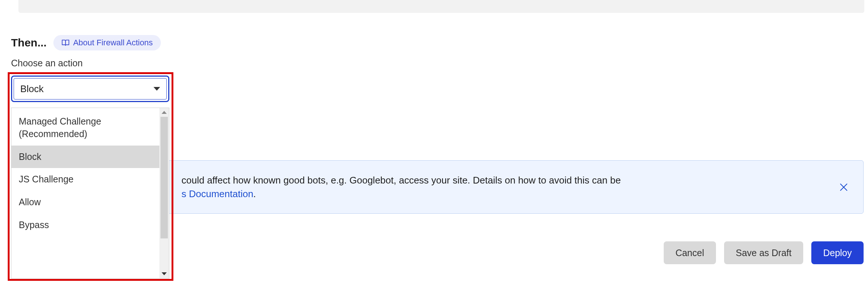 This screenshot has width=868, height=290. Describe the element at coordinates (85, 225) in the screenshot. I see `action-option-bypass: Bypass` at that location.